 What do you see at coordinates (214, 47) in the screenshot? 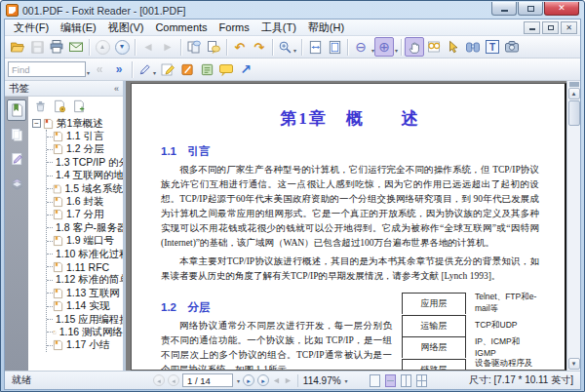
I see `summarize-comments-button` at bounding box center [214, 47].